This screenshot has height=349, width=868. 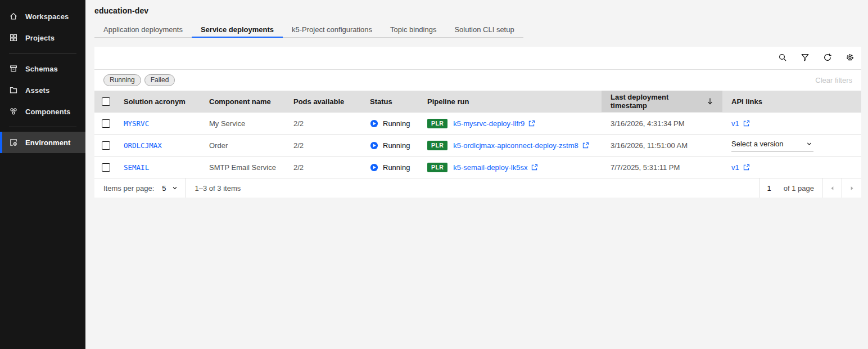 What do you see at coordinates (214, 188) in the screenshot?
I see `pagination-range-text: 1–3 of 3 items` at bounding box center [214, 188].